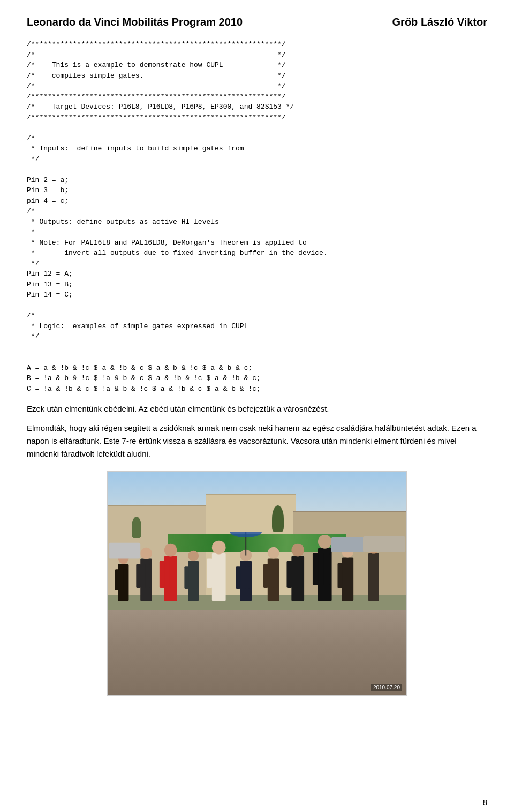 The image size is (514, 812). I want to click on photo-timestamp: 2010.07.20, so click(387, 687).